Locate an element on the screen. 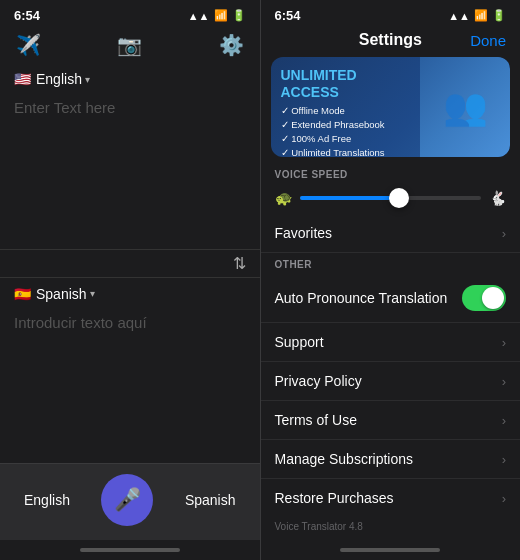  terms-of-use-right: › is located at coordinates (504, 420).